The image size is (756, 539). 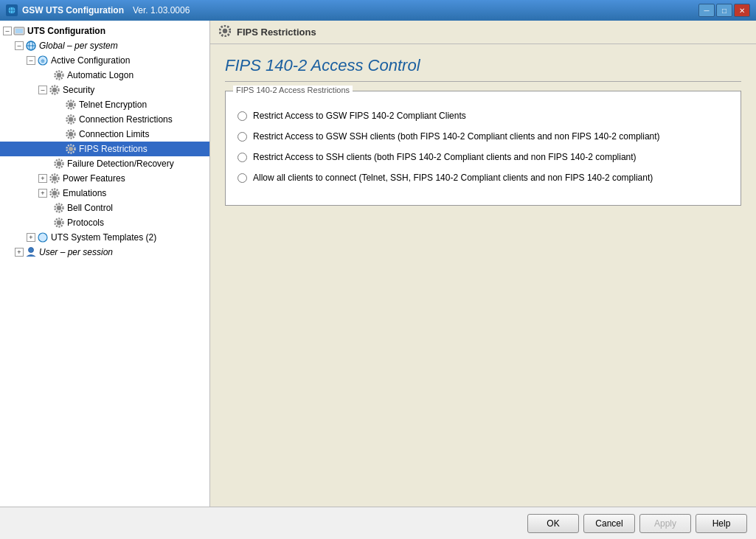 I want to click on tree-root: – UTS Configuration, so click(x=105, y=31).